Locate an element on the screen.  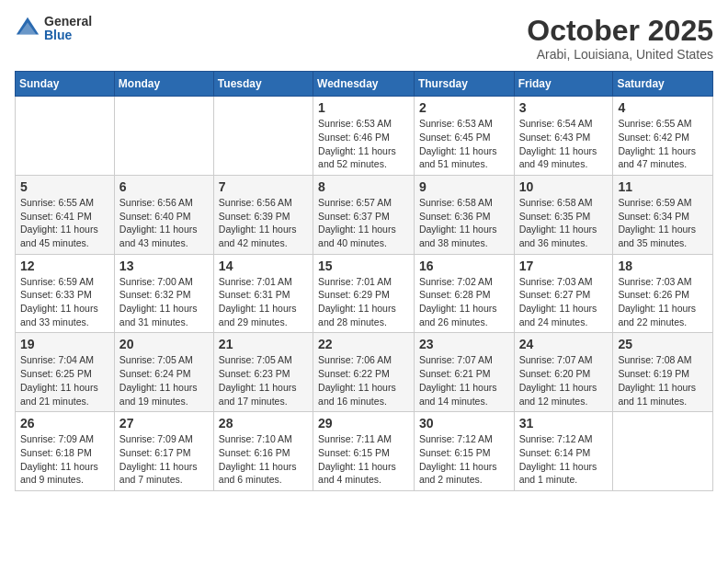
day-info: Sunrise: 6:59 AM Sunset: 6:33 PM Dayligh… is located at coordinates (64, 302).